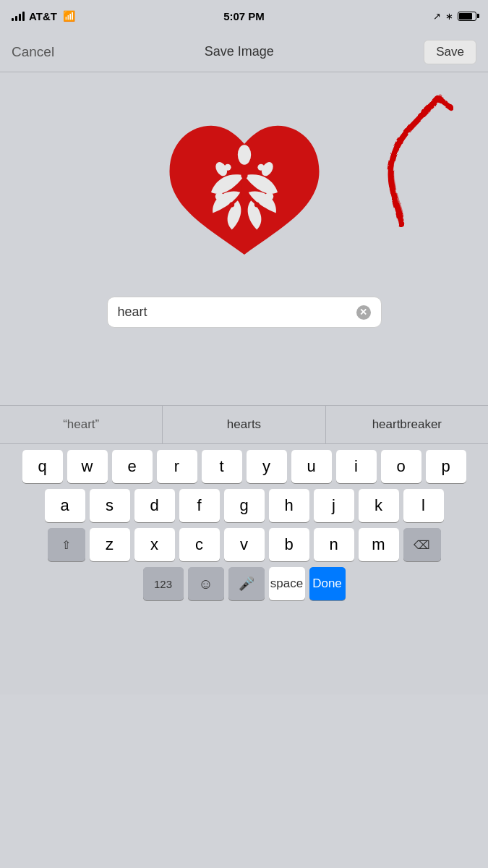 The image size is (488, 868). What do you see at coordinates (424, 506) in the screenshot?
I see `key-l: l` at bounding box center [424, 506].